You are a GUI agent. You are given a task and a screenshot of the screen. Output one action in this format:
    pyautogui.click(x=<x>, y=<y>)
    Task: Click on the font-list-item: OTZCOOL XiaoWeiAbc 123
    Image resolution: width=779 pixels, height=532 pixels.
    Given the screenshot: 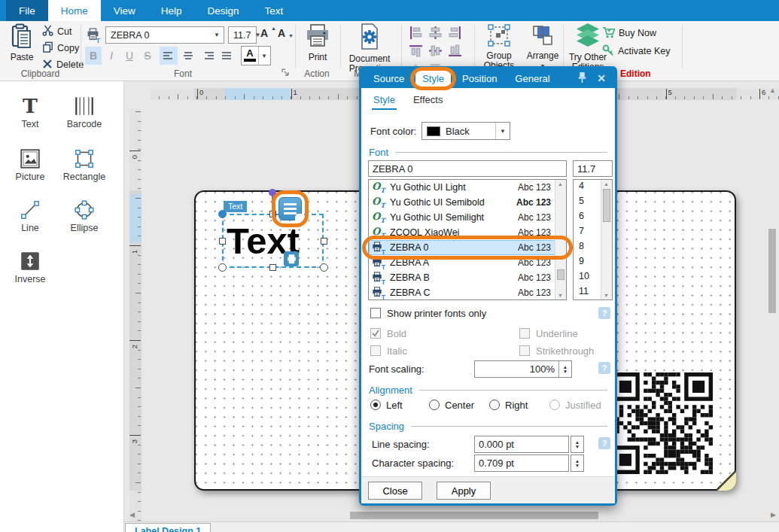 What is the action you would take?
    pyautogui.click(x=467, y=233)
    